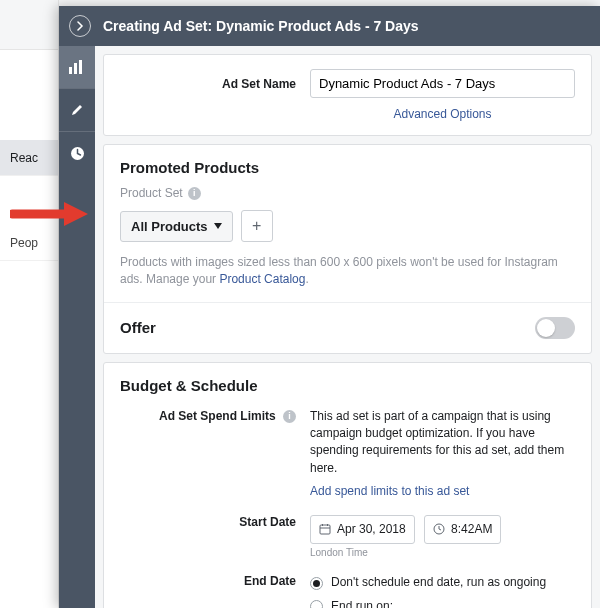 The height and width of the screenshot is (608, 600). What do you see at coordinates (362, 530) in the screenshot?
I see `start-date-picker: Apr 30, 2018` at bounding box center [362, 530].